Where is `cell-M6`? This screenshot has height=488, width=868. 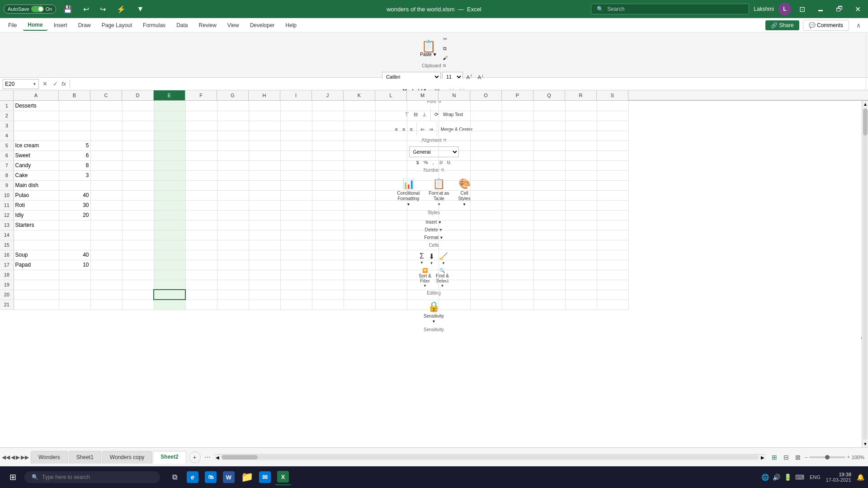
cell-M6 is located at coordinates (423, 155).